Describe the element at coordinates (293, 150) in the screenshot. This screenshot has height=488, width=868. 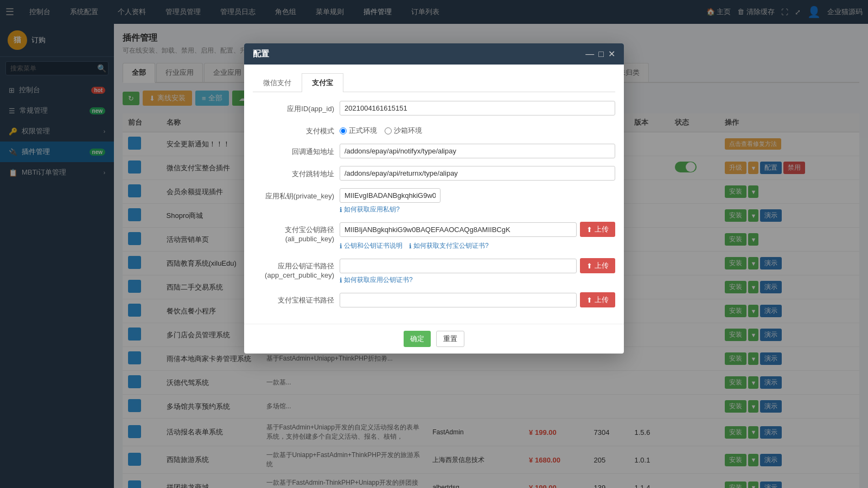
I see `label-notify-url: 回调通知地址` at that location.